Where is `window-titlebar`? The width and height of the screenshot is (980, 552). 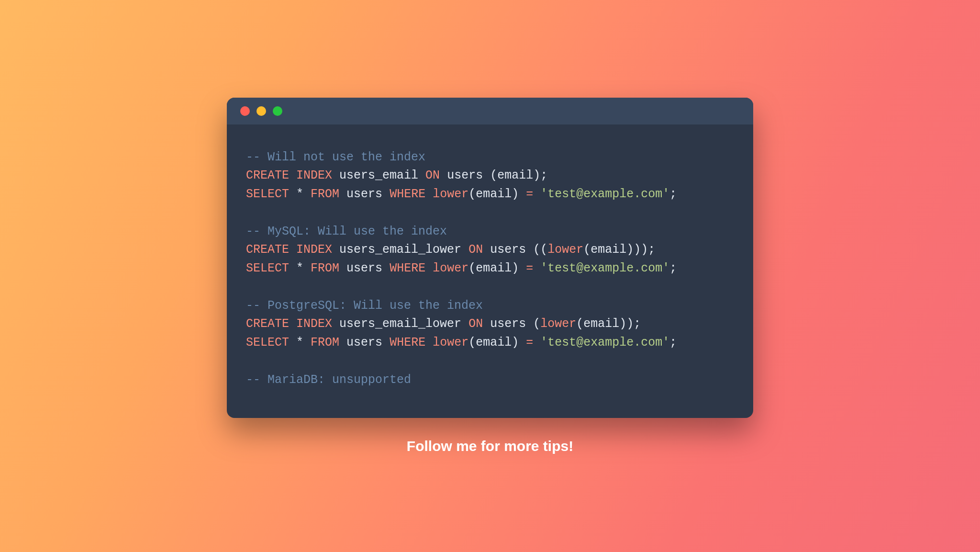
window-titlebar is located at coordinates (490, 111).